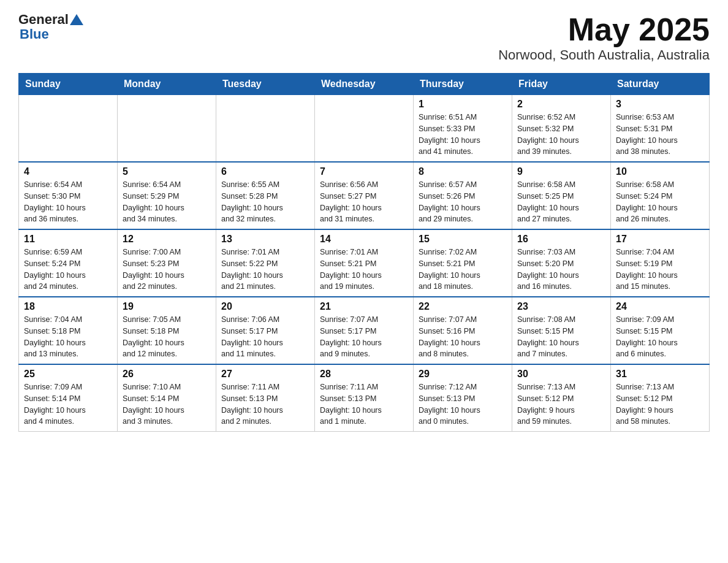 This screenshot has width=728, height=563. I want to click on day-number: 4, so click(68, 172).